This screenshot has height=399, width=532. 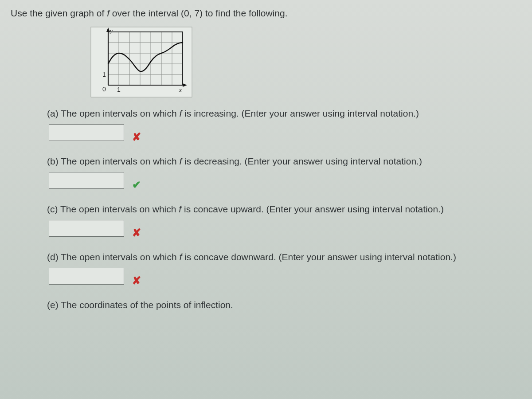 What do you see at coordinates (319, 257) in the screenshot?
I see `q-d-post: is concave downward. (Enter your answer …` at bounding box center [319, 257].